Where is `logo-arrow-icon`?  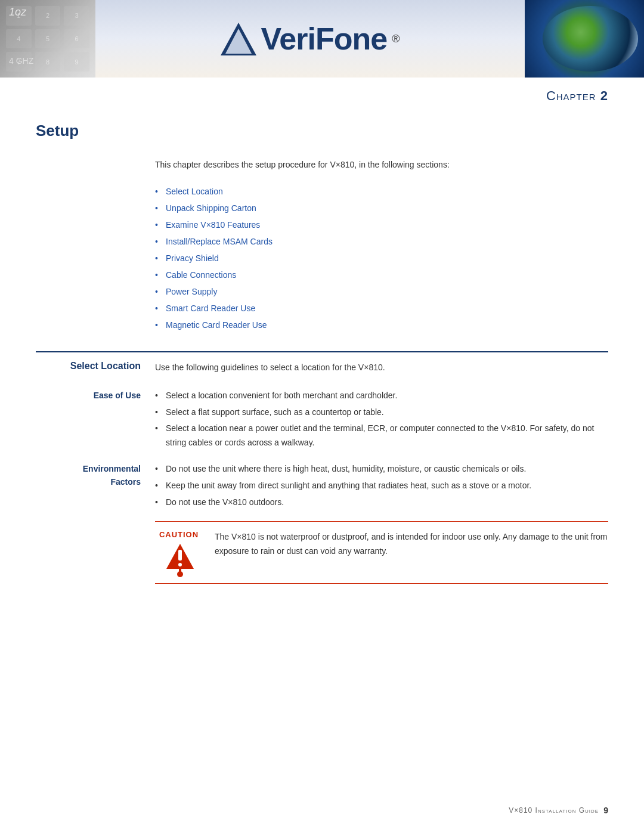
logo-arrow-icon is located at coordinates (239, 39).